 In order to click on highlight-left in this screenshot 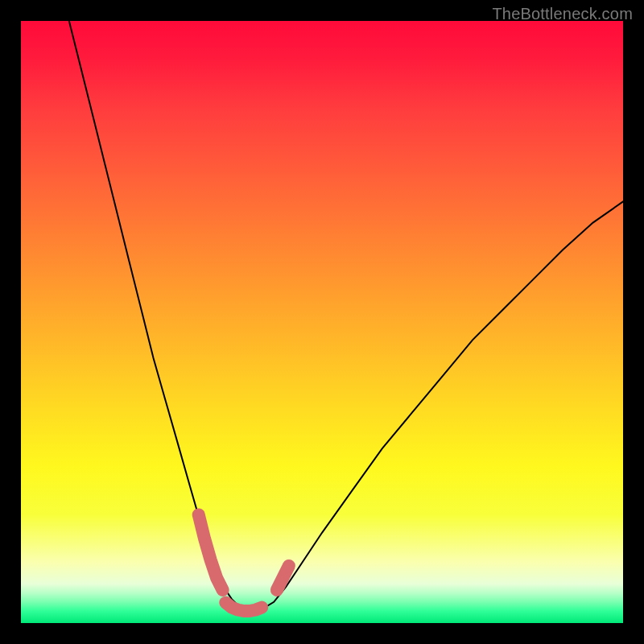, I will do `click(211, 552)`.